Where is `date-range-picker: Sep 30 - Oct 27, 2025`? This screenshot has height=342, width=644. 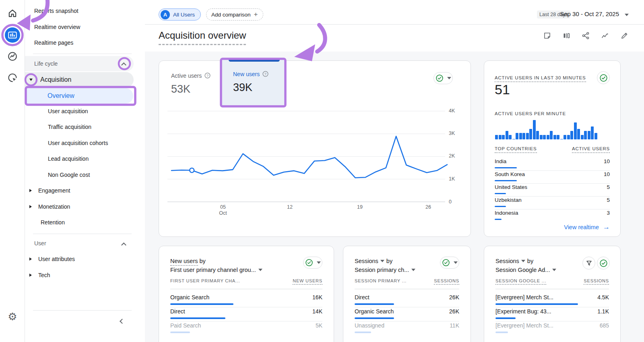 date-range-picker: Sep 30 - Oct 27, 2025 is located at coordinates (589, 14).